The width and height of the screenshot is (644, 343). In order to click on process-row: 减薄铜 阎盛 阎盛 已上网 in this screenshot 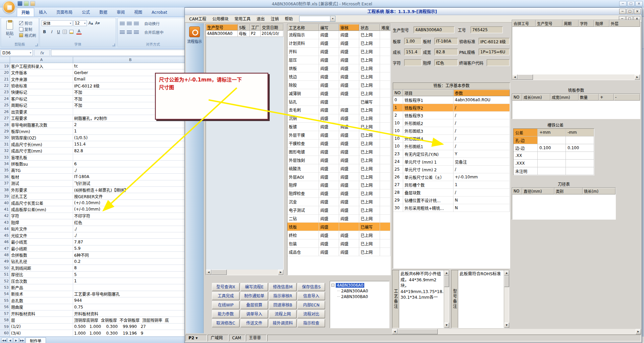, I will do `click(339, 93)`.